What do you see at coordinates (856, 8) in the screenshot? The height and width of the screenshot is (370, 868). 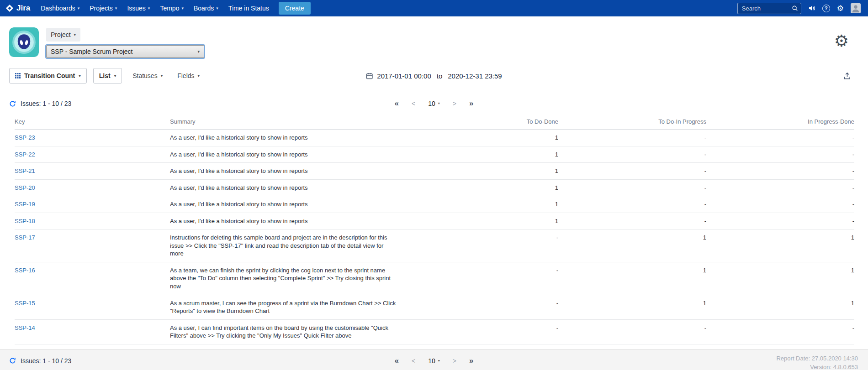 I see `user-avatar` at bounding box center [856, 8].